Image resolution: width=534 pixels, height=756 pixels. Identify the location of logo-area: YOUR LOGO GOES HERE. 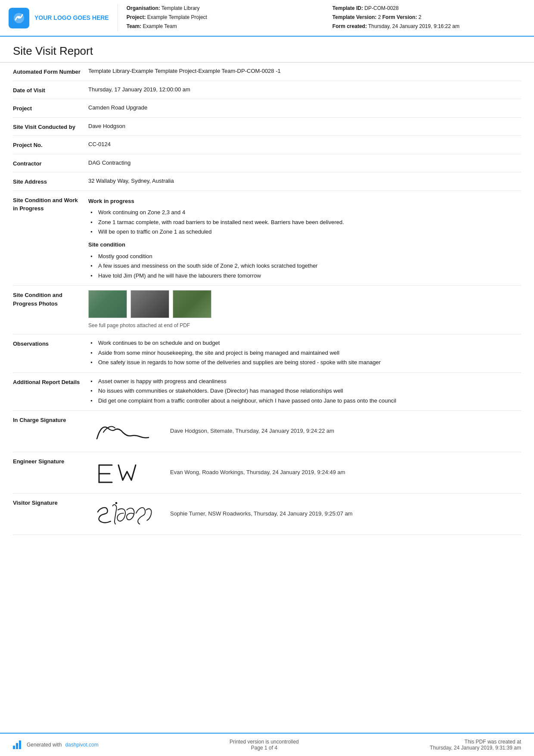
(59, 18).